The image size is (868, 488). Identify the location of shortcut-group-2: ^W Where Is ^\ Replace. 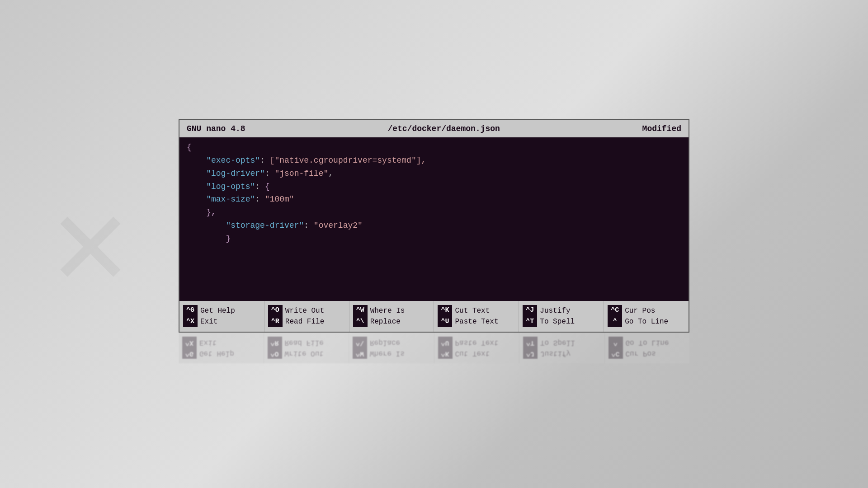
(392, 316).